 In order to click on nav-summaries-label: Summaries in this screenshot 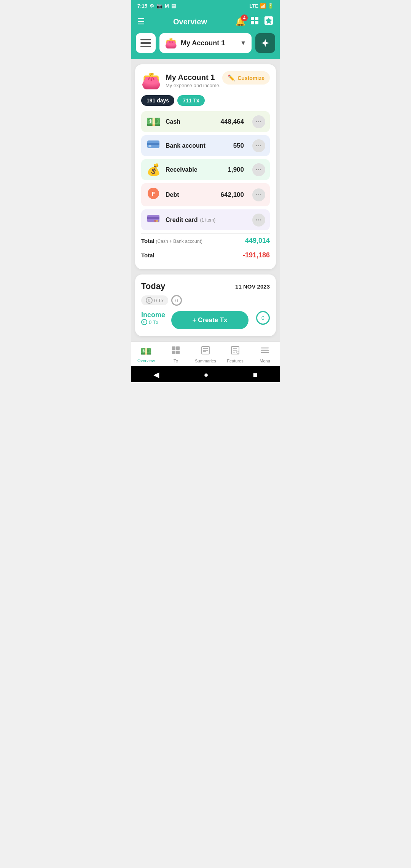, I will do `click(206, 361)`.